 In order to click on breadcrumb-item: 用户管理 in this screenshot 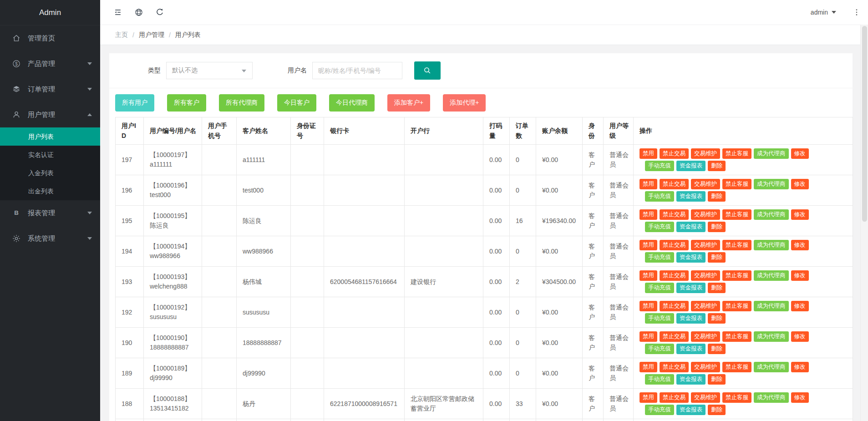, I will do `click(152, 35)`.